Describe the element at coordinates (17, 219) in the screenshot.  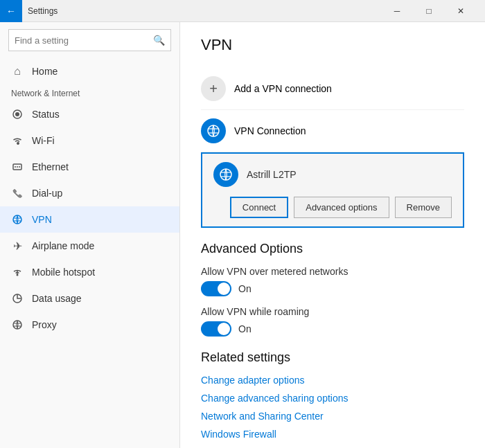
I see `vpn-icon` at that location.